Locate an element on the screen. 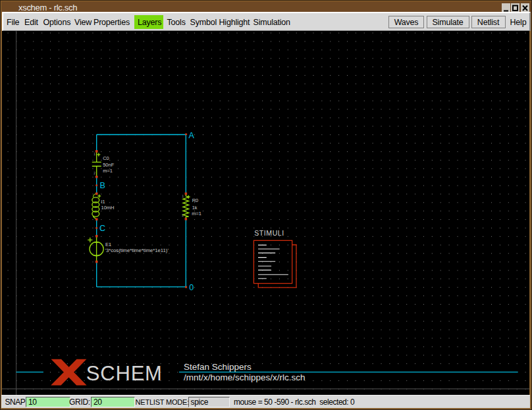  svg-text: E1 is located at coordinates (108, 245).